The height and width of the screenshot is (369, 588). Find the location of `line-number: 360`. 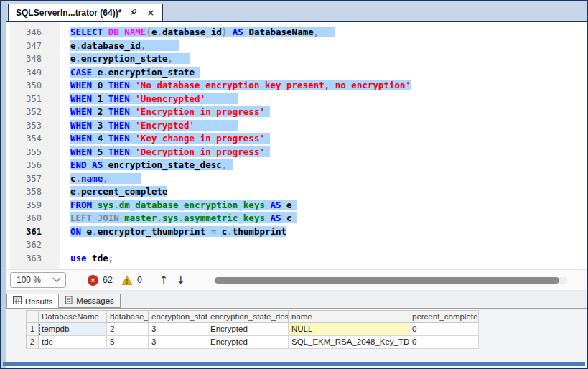

line-number: 360 is located at coordinates (26, 218).